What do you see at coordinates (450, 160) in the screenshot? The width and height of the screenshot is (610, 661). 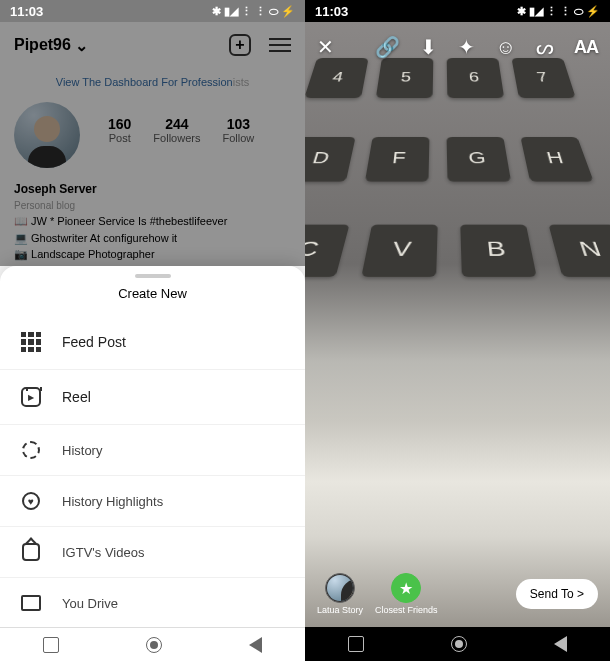 I see `bg-keyboard-row: DFGH` at bounding box center [450, 160].